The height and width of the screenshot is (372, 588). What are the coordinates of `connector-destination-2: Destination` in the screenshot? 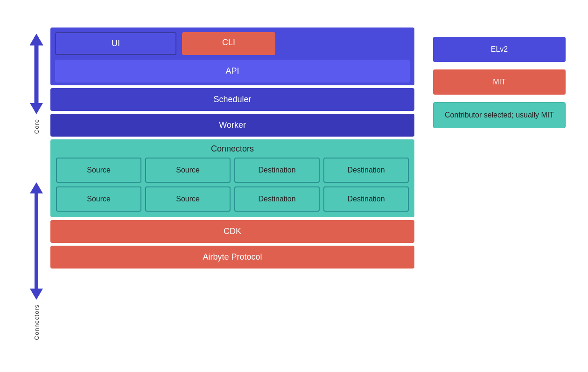 It's located at (366, 170).